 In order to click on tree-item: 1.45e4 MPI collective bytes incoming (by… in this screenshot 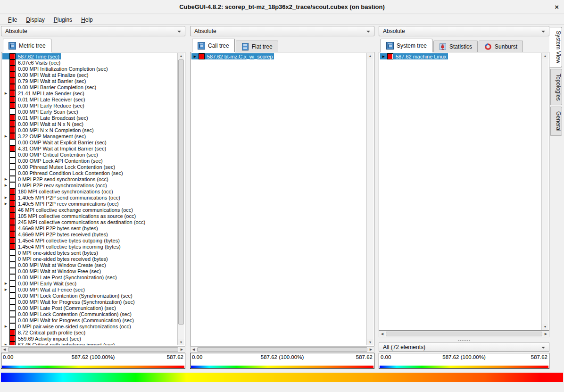, I will do `click(90, 246)`.